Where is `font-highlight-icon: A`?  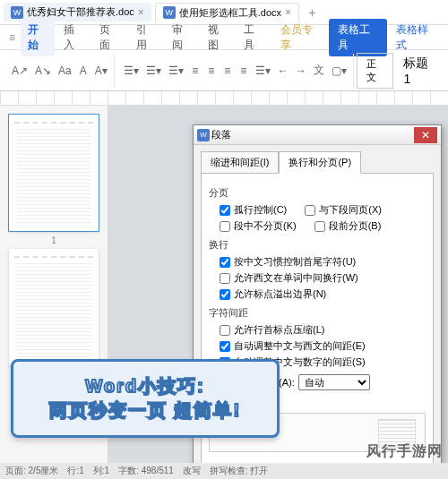 font-highlight-icon: A is located at coordinates (83, 71).